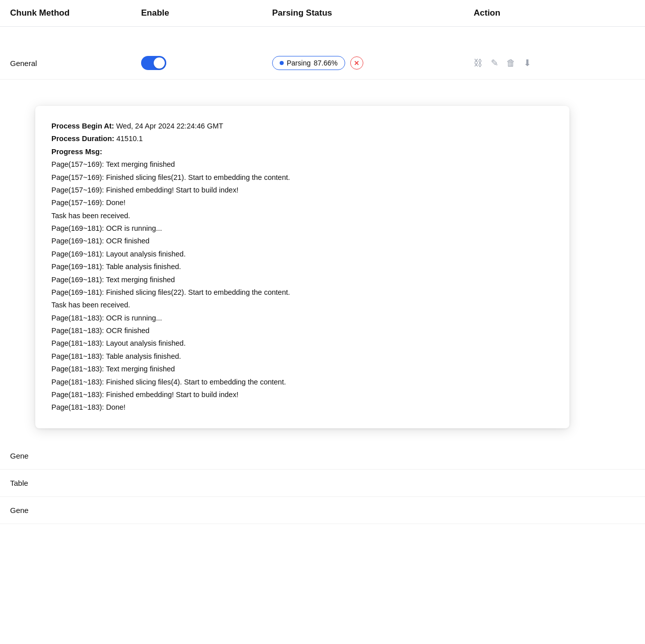 Image resolution: width=645 pixels, height=644 pixels. I want to click on log-line: Page(169~181): OCR finished, so click(302, 241).